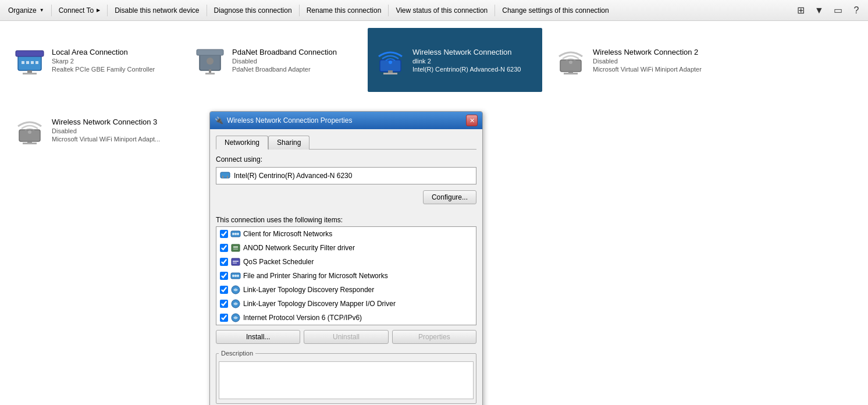 The width and height of the screenshot is (868, 405). Describe the element at coordinates (346, 248) in the screenshot. I see `list-item-row: ANOD Network Security Filter driver` at that location.